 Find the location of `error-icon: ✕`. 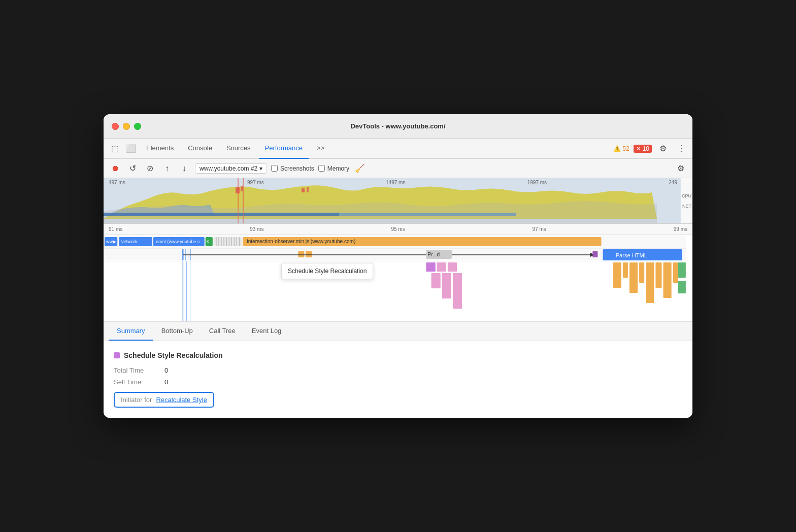

error-icon: ✕ is located at coordinates (639, 149).